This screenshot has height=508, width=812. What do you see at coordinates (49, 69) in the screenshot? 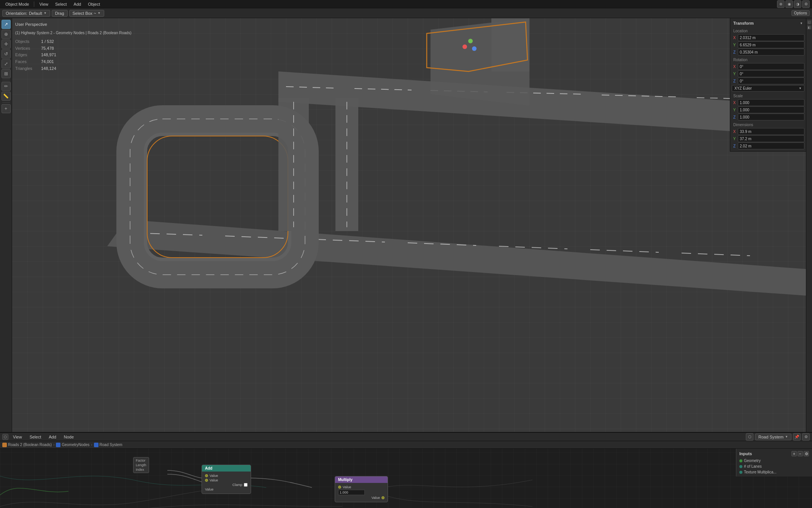
I see `triangles-value: 148,124` at bounding box center [49, 69].